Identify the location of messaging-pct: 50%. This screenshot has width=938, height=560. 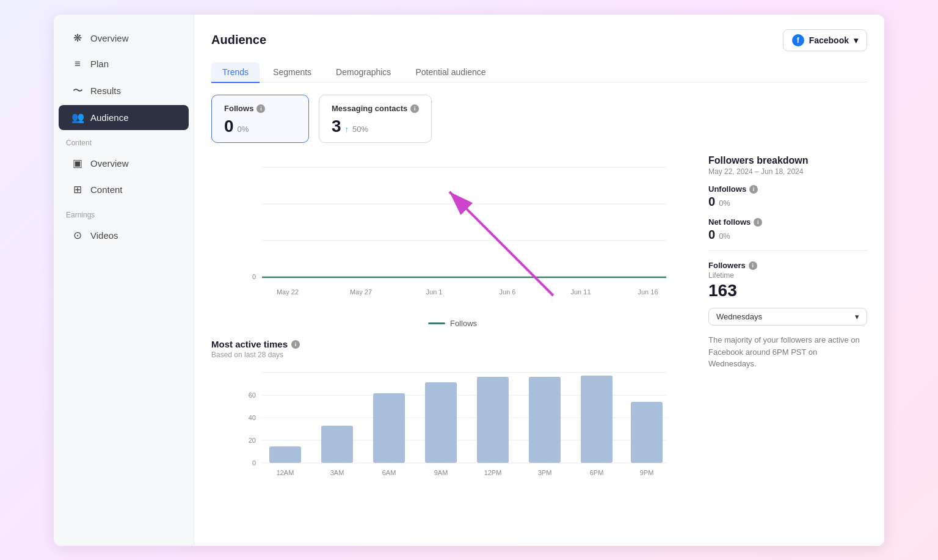
(360, 129).